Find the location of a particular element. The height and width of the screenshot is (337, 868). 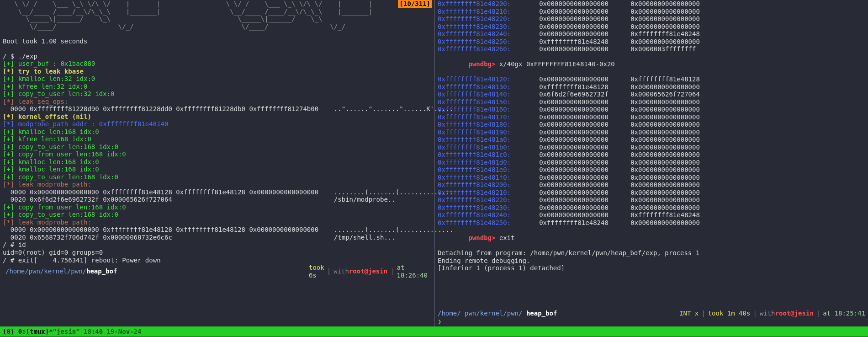

mem-value: 0x0000003ffffffff is located at coordinates (676, 49).